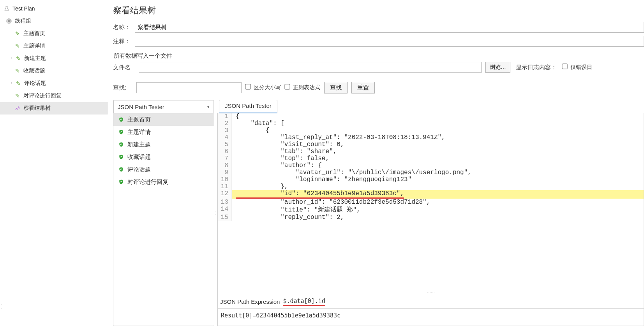  Describe the element at coordinates (34, 71) in the screenshot. I see `tree-item-label: 收藏话题` at that location.